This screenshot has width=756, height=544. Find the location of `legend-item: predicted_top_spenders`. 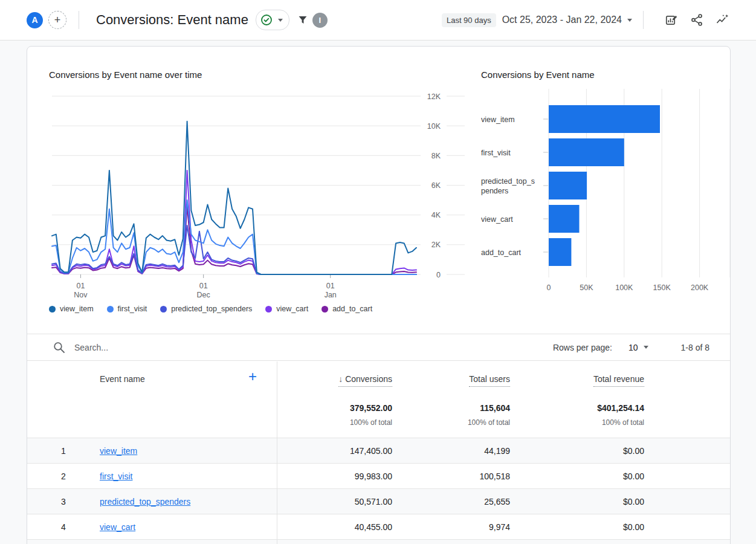

legend-item: predicted_top_spenders is located at coordinates (206, 309).